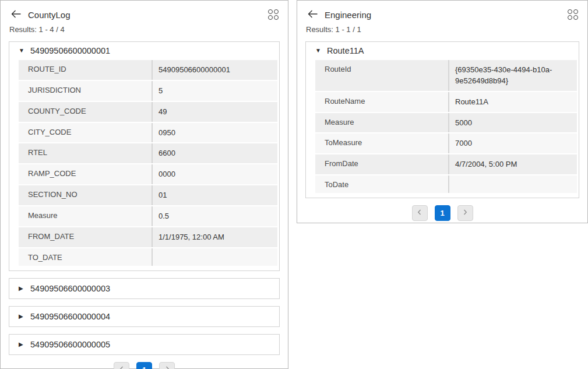  I want to click on attribute-label: FROM_DATE, so click(86, 237).